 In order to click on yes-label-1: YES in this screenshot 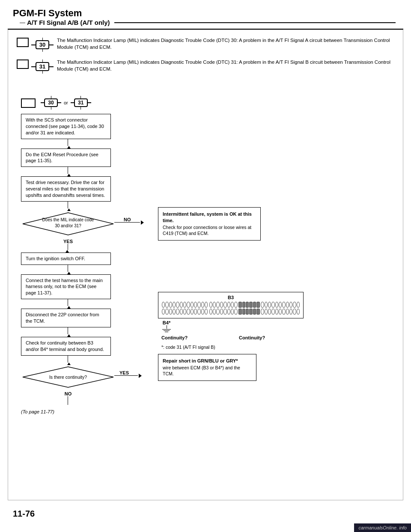, I will do `click(68, 241)`.